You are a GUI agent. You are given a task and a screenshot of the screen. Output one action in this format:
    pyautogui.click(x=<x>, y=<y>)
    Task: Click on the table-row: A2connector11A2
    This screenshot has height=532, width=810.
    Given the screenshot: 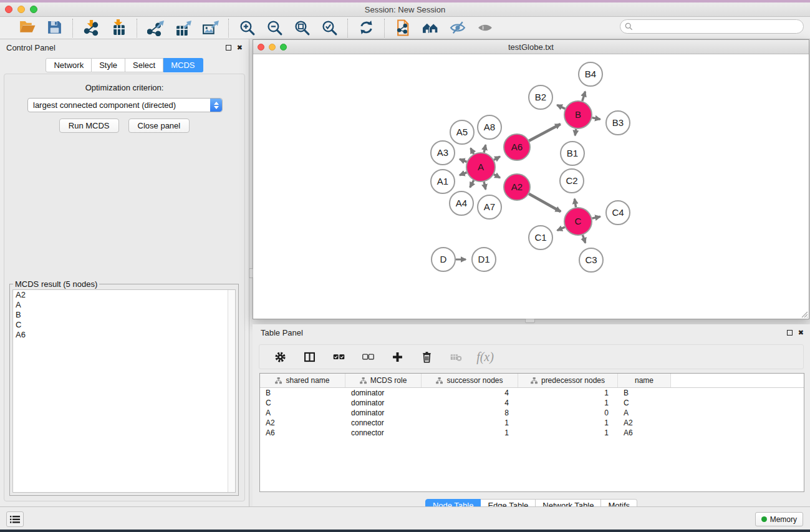 What is the action you would take?
    pyautogui.click(x=532, y=423)
    